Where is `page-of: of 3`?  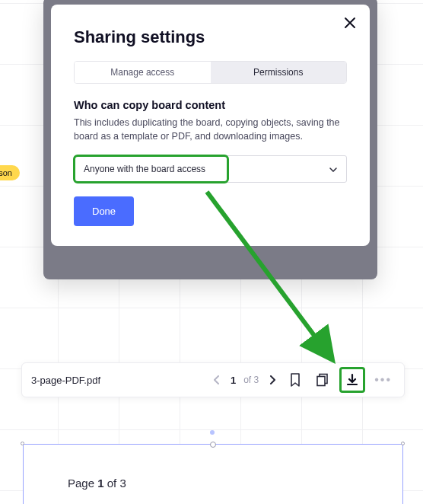 page-of: of 3 is located at coordinates (251, 380).